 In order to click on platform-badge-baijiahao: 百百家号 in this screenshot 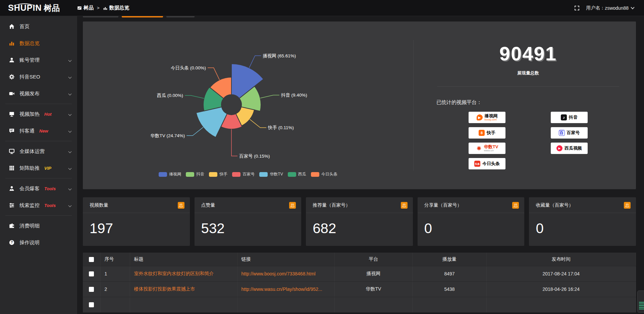, I will do `click(569, 133)`.